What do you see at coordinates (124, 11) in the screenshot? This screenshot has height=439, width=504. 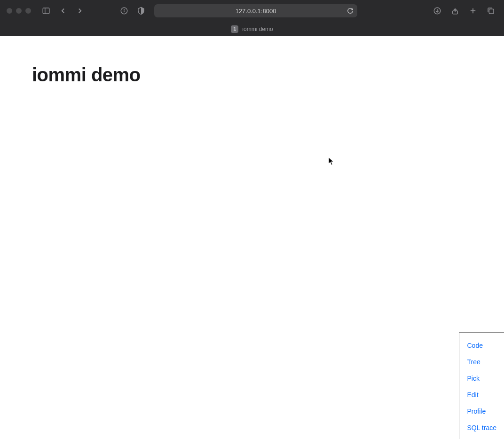 I see `site-info-icon` at bounding box center [124, 11].